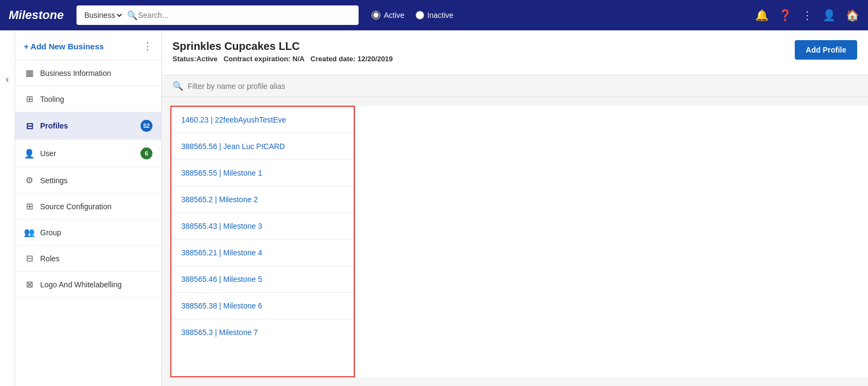 This screenshot has height=386, width=868. What do you see at coordinates (221, 173) in the screenshot?
I see `profile-link-p3: 388565.55 | Milestone 1` at bounding box center [221, 173].